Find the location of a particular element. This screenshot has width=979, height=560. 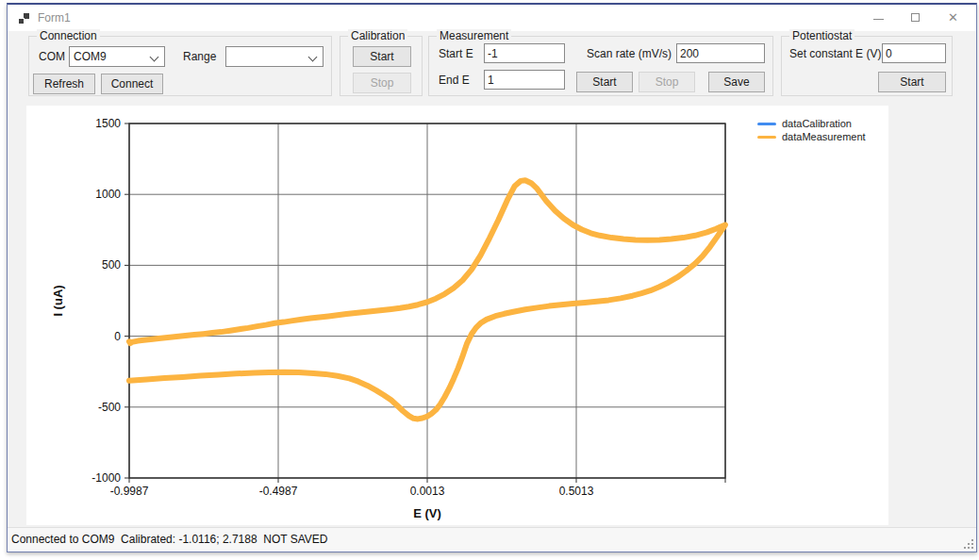

svg-text: -0.4987 is located at coordinates (279, 491).